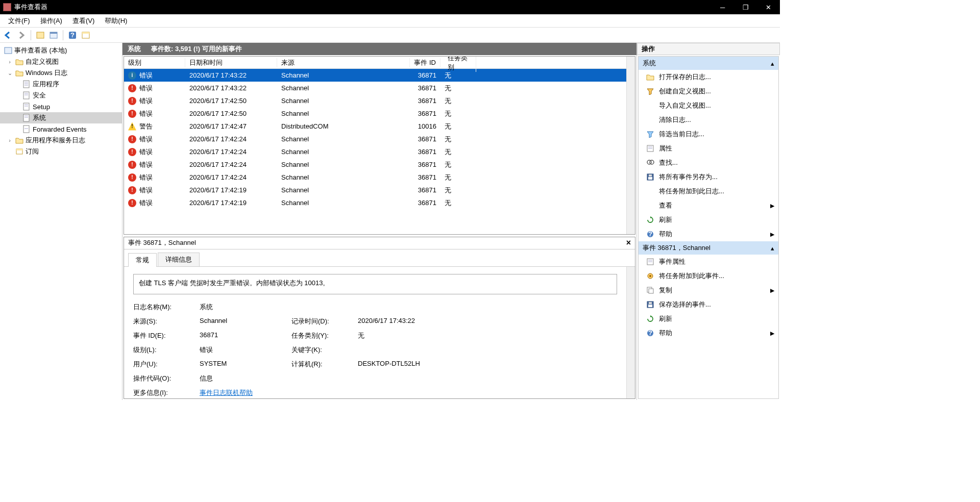  I want to click on actions-section-system: 系统 ▴, so click(708, 63).